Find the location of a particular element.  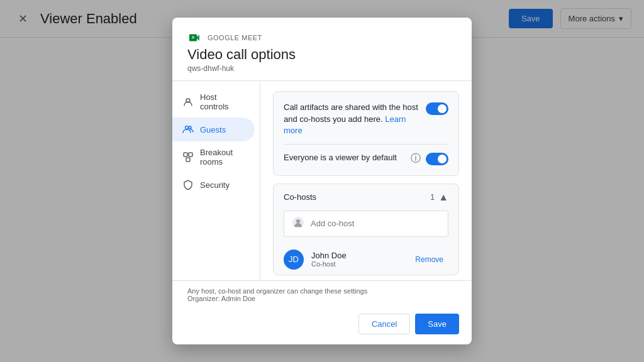

modal-header-top: GOOGLE MEET is located at coordinates (322, 38).